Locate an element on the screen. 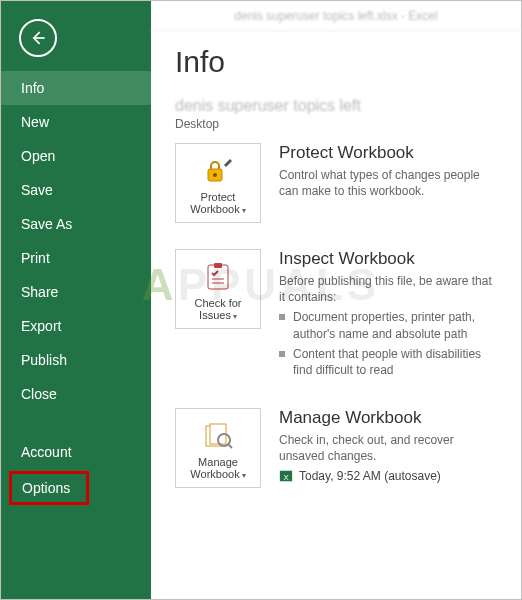 The width and height of the screenshot is (522, 600). manage-workbook-button: Manage Workbook▾ is located at coordinates (218, 448).